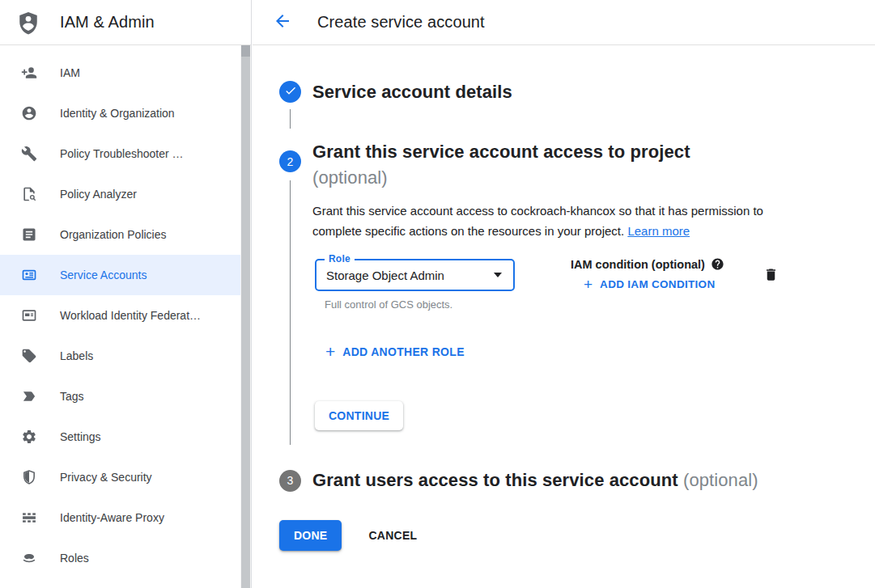 This screenshot has width=875, height=588. I want to click on step-grant-users-access: 3 Grant users access to this service acc…, so click(577, 480).